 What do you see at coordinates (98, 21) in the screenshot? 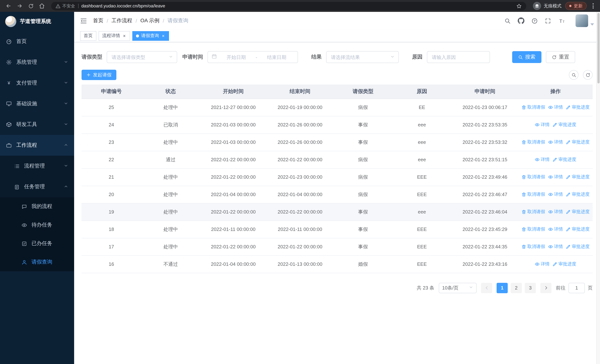
I see `breadcrumb-item: 首页` at bounding box center [98, 21].